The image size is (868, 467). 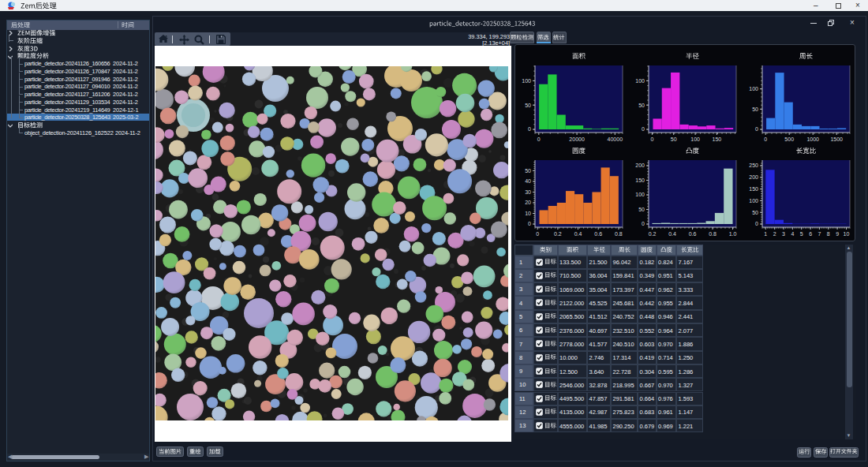 What do you see at coordinates (837, 234) in the screenshot?
I see `svg-text: 9` at bounding box center [837, 234].